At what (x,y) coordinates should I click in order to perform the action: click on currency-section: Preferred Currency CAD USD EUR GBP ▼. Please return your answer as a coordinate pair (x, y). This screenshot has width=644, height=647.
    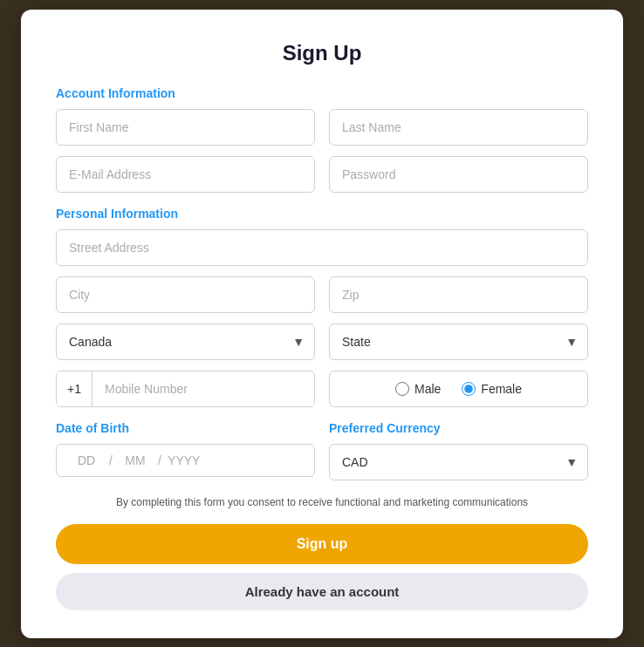
    Looking at the image, I should click on (459, 451).